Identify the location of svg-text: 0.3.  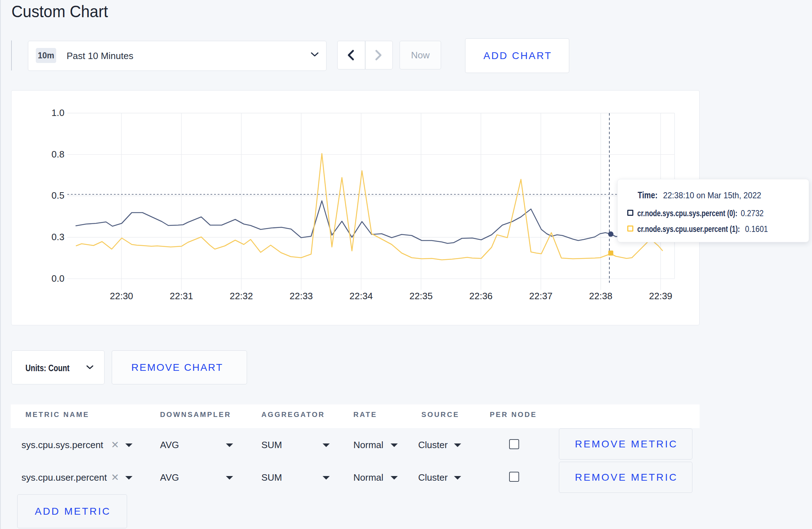
(58, 237).